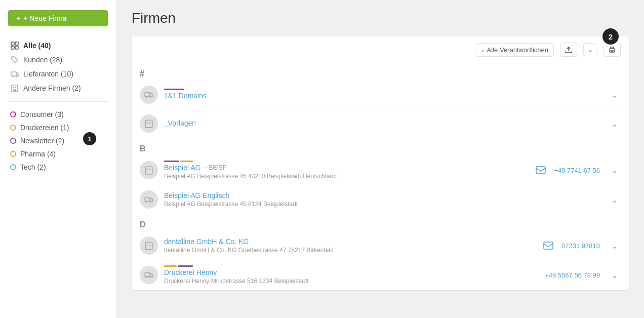  What do you see at coordinates (380, 275) in the screenshot?
I see `table-row: Druckerei Henny Druckerei Henny Mirkostr…` at bounding box center [380, 275].